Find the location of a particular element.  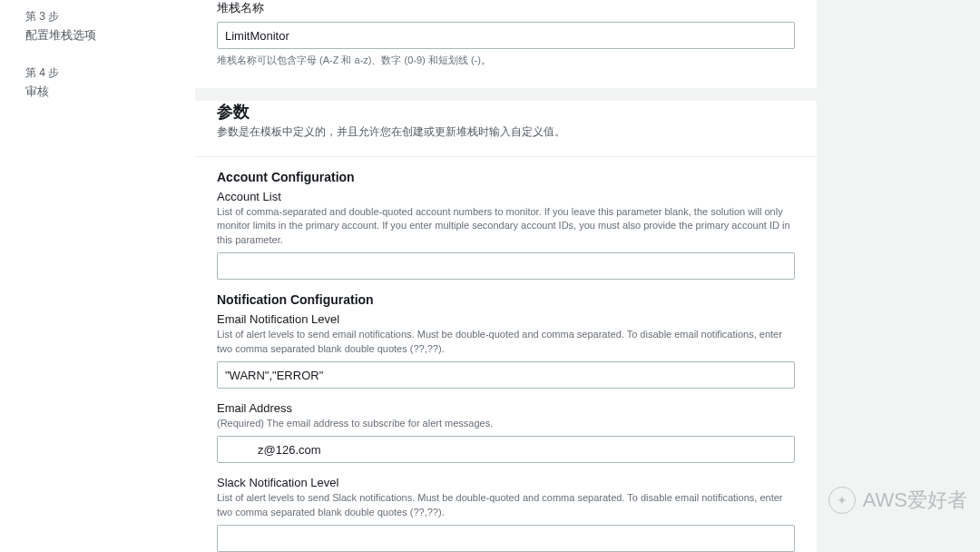

wizard-step-4: 第 4 步 审核 is located at coordinates (100, 84).